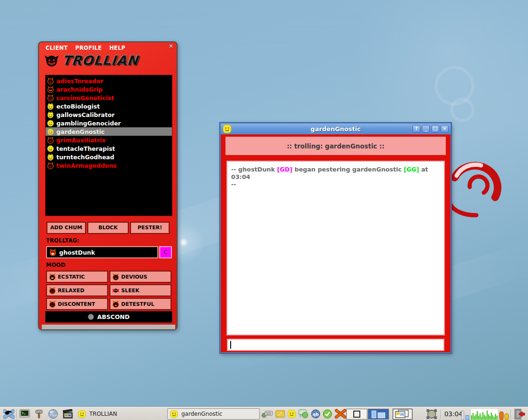 This screenshot has height=420, width=528. I want to click on trolling-banner: :: trolling: gardenGnostic ::, so click(335, 146).